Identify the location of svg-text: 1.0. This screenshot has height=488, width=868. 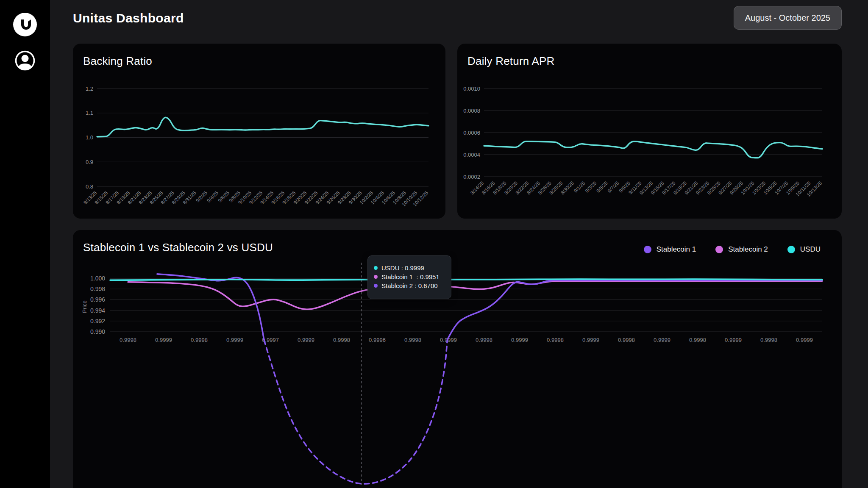
(89, 137).